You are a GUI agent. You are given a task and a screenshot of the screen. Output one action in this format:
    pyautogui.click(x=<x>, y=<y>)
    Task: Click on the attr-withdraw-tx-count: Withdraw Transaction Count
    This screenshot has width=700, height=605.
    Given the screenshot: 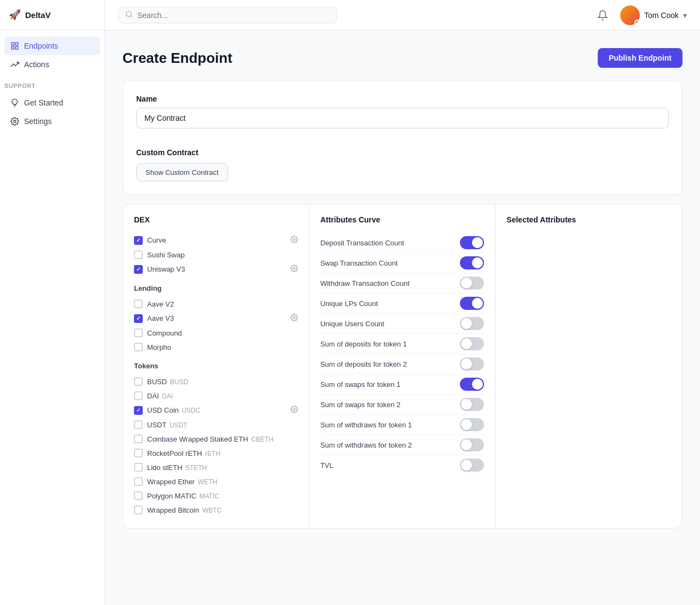 What is the action you would take?
    pyautogui.click(x=402, y=283)
    